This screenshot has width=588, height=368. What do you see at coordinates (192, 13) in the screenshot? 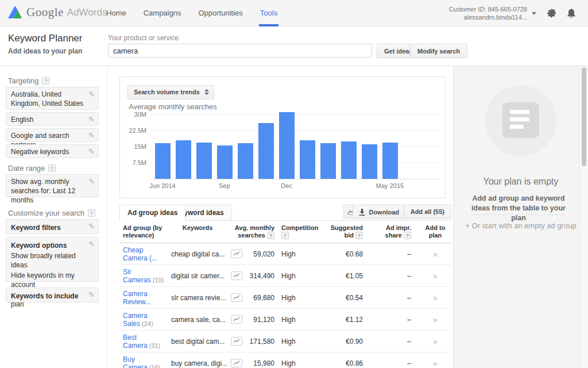
I see `main-nav: Home Campaigns Opportunities Tools` at bounding box center [192, 13].